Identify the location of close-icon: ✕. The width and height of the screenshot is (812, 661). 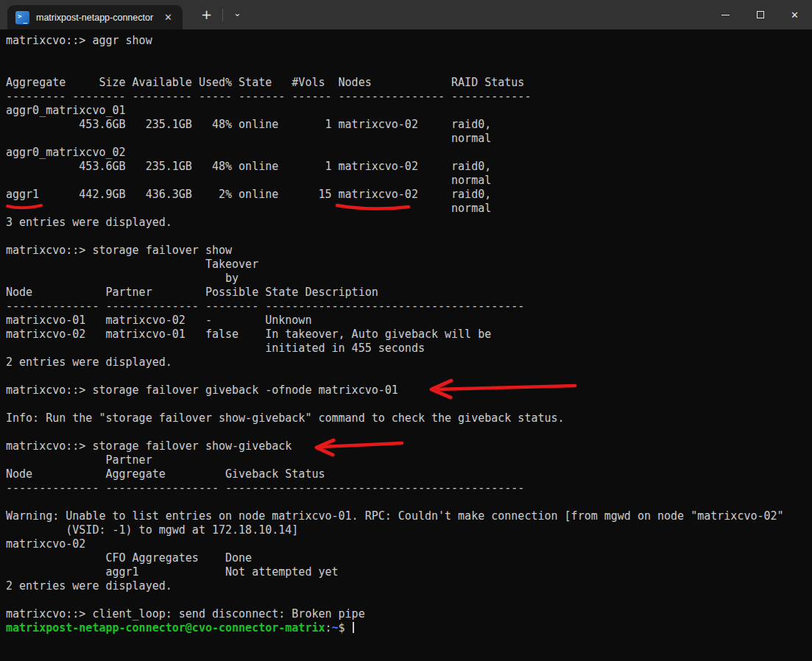
(795, 15).